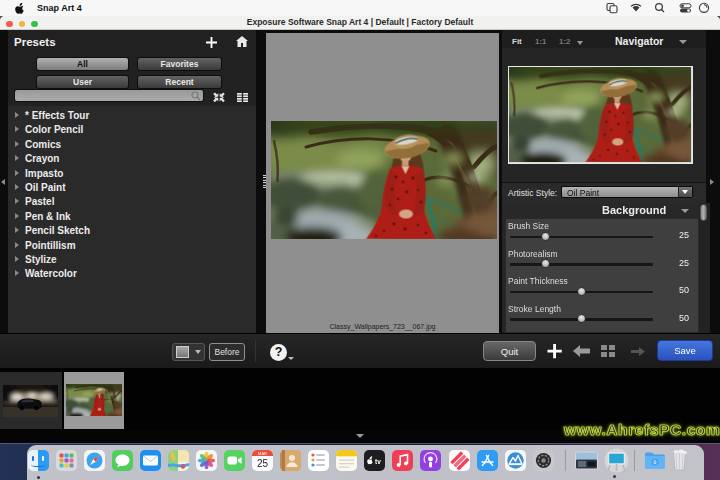 Image resolution: width=720 pixels, height=480 pixels. What do you see at coordinates (378, 462) in the screenshot?
I see `svg-text: tv` at bounding box center [378, 462].